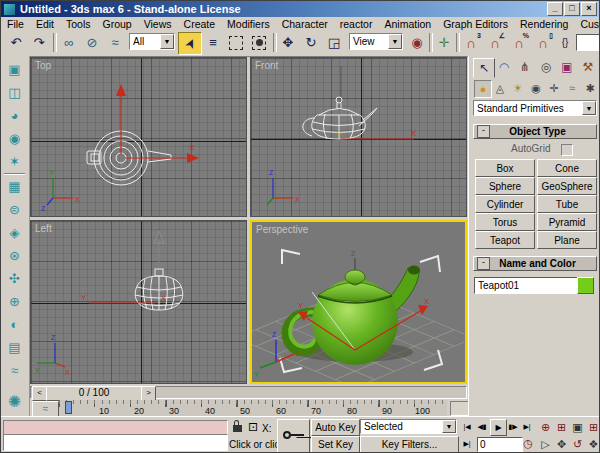 This screenshot has height=453, width=600. Describe the element at coordinates (248, 24) in the screenshot. I see `menu-modifiers: Modifiers` at that location.